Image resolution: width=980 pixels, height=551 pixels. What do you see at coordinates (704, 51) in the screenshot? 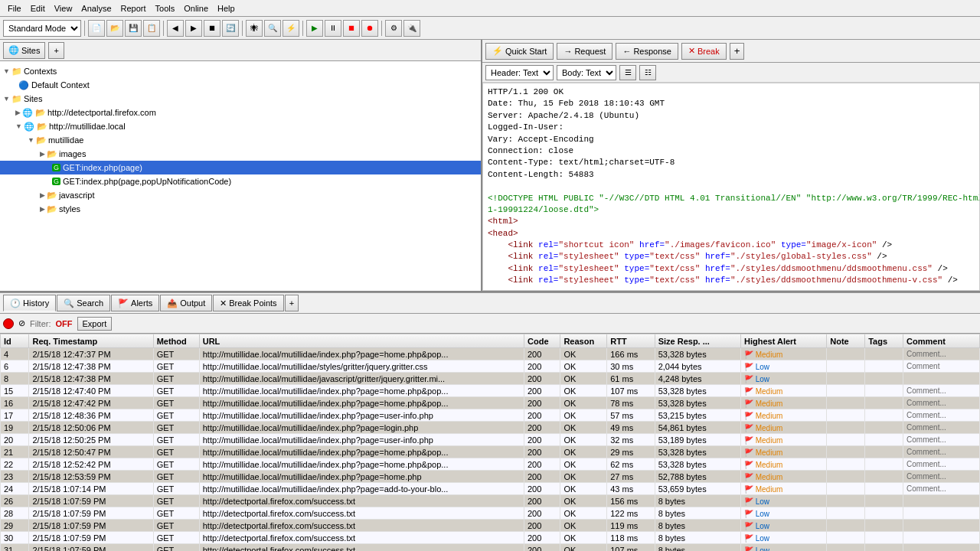
I see `break-button: ✕ Break` at bounding box center [704, 51].